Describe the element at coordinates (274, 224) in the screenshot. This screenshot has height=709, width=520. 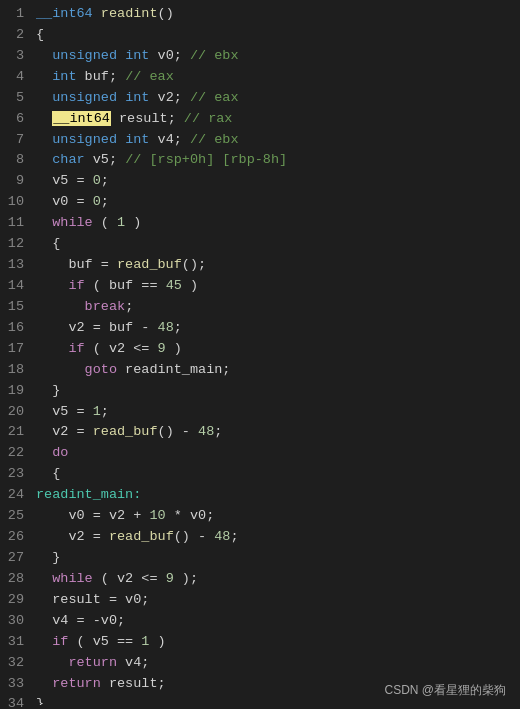
I see `code-line: while ( 1 )` at that location.